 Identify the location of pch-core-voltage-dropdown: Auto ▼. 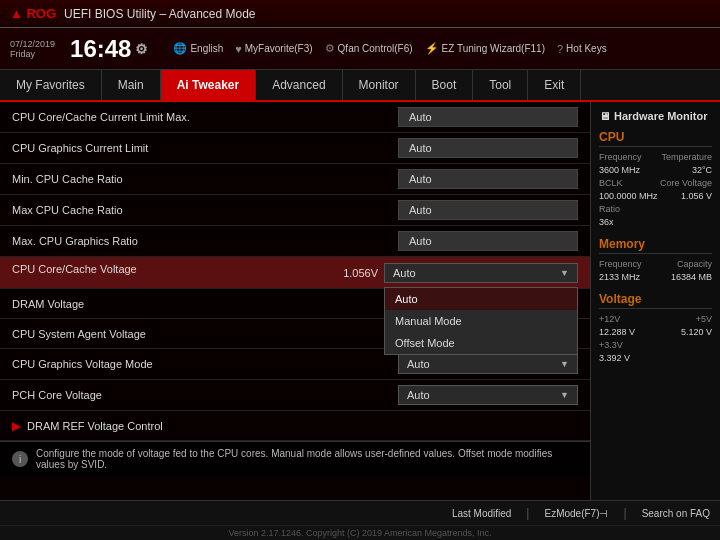
(488, 395).